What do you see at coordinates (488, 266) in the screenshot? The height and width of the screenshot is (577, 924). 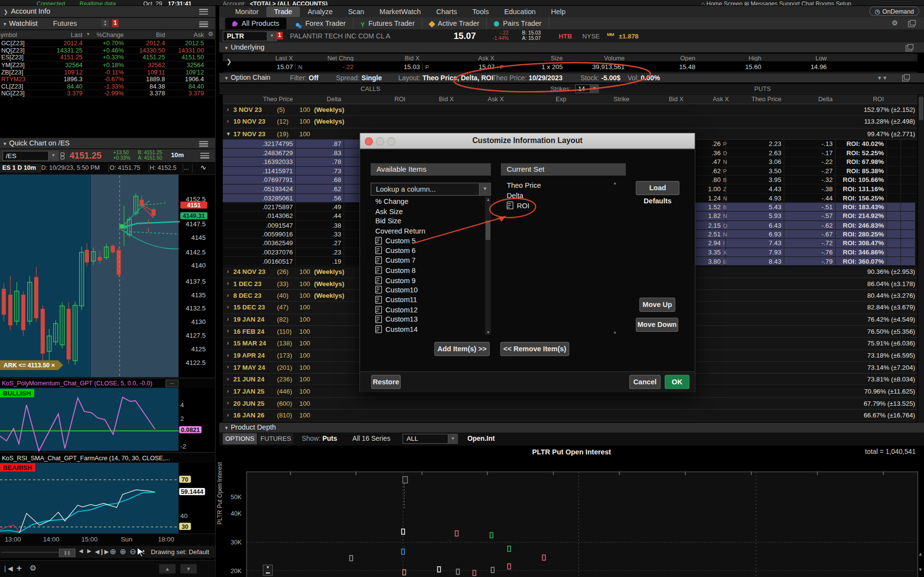 I see `available-list-scrollbar: ▲ ▼` at bounding box center [488, 266].